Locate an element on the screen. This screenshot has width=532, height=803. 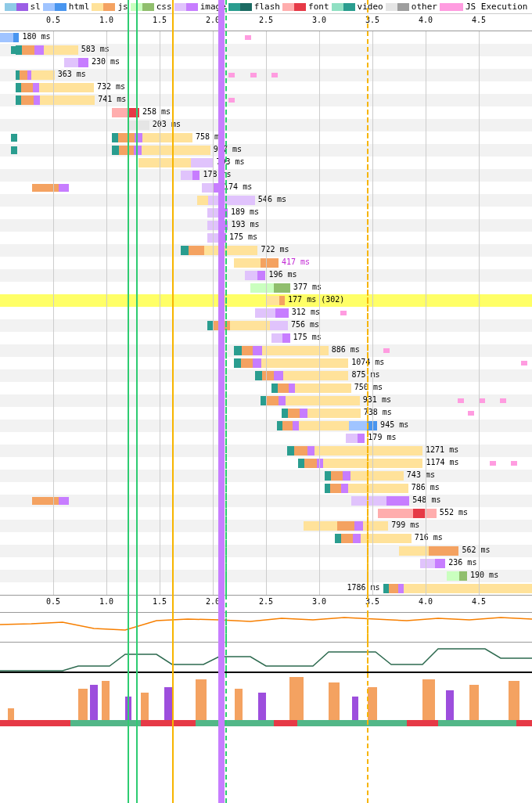
legend: slhtmljscssimageflashfontvideootherJS Ex… is located at coordinates (266, 7).